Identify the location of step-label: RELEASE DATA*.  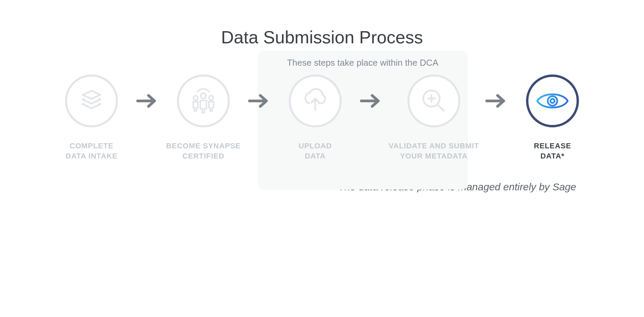
(552, 151).